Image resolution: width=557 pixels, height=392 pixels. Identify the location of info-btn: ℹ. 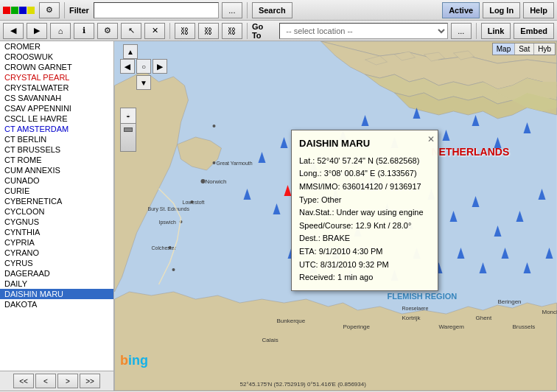
(84, 31).